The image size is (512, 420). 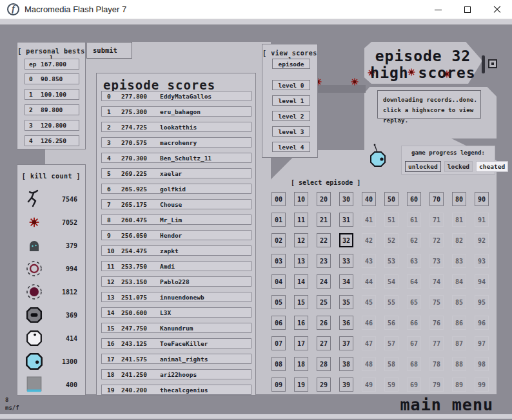 I want to click on episode-cell: 56, so click(x=391, y=323).